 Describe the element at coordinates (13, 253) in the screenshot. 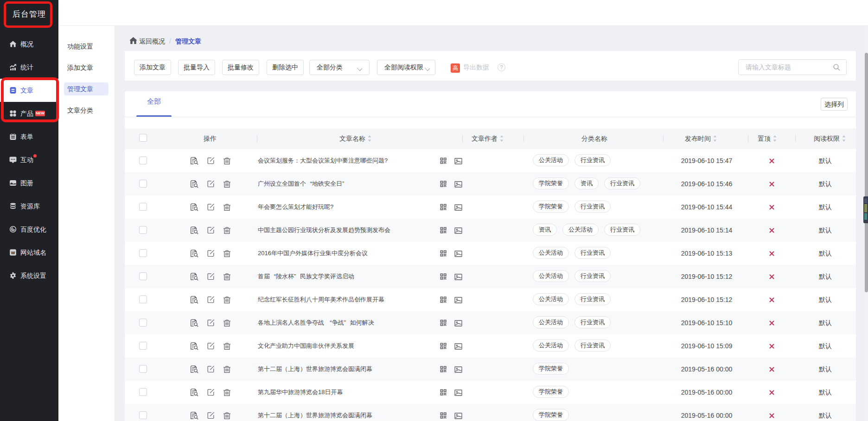

I see `svg-text: W` at that location.